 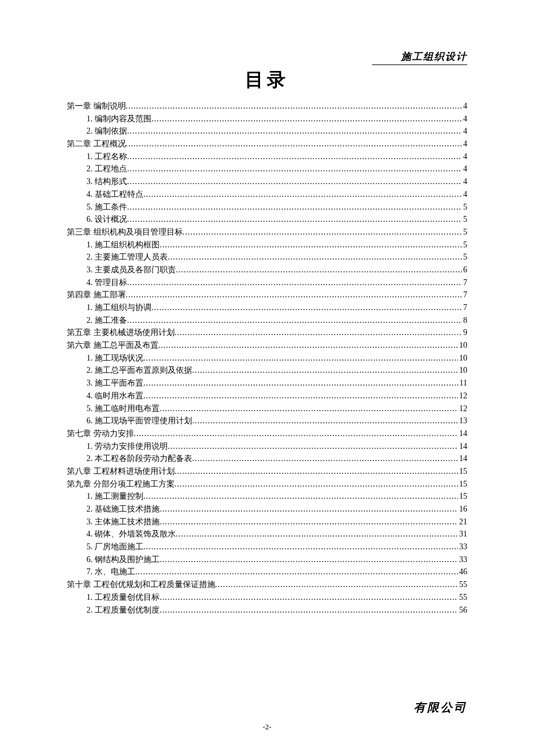 What do you see at coordinates (277, 572) in the screenshot?
I see `toc-entry: 7. 水、电施工 46` at bounding box center [277, 572].